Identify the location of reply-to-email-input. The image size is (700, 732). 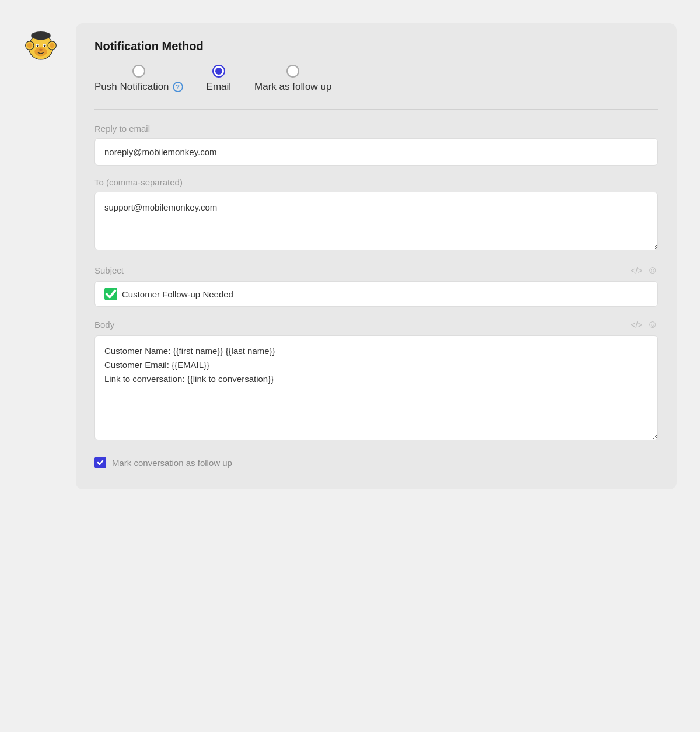
(376, 152).